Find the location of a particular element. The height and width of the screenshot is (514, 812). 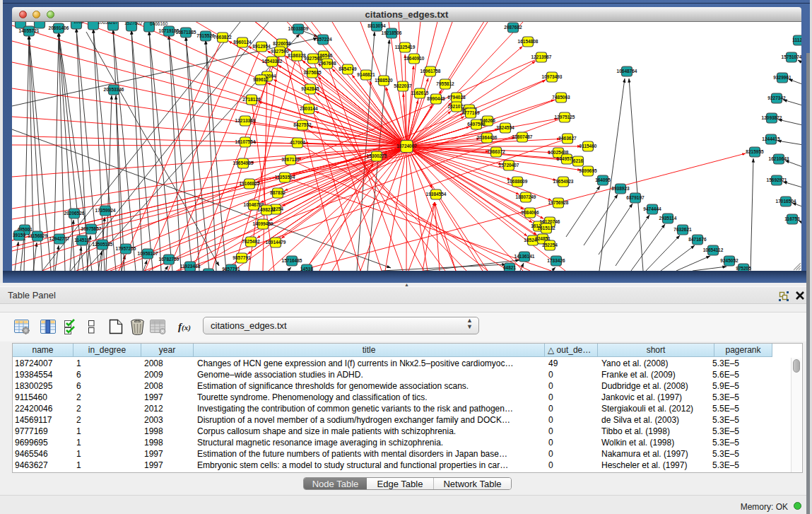

svg-text: 5822037 is located at coordinates (403, 86).